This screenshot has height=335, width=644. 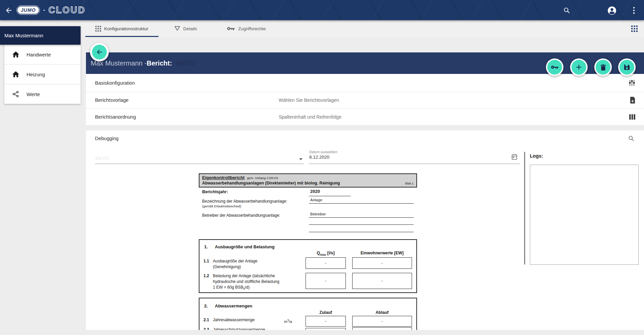 I want to click on home-icon, so click(x=16, y=74).